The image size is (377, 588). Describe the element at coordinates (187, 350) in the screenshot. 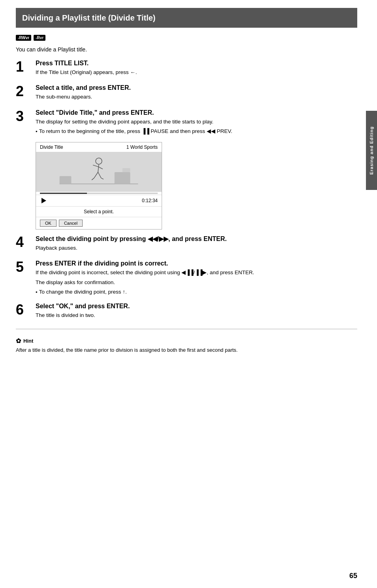

I see `hint-text: After a title is divided, the title name…` at that location.